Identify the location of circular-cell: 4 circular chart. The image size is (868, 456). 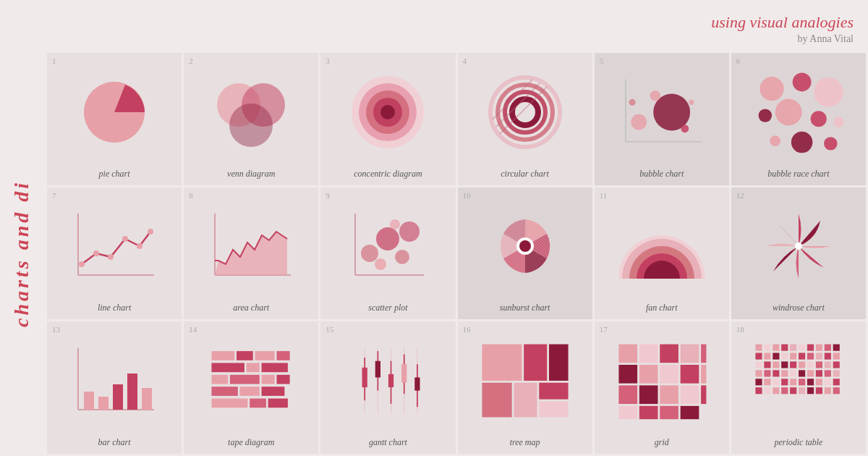
(525, 119).